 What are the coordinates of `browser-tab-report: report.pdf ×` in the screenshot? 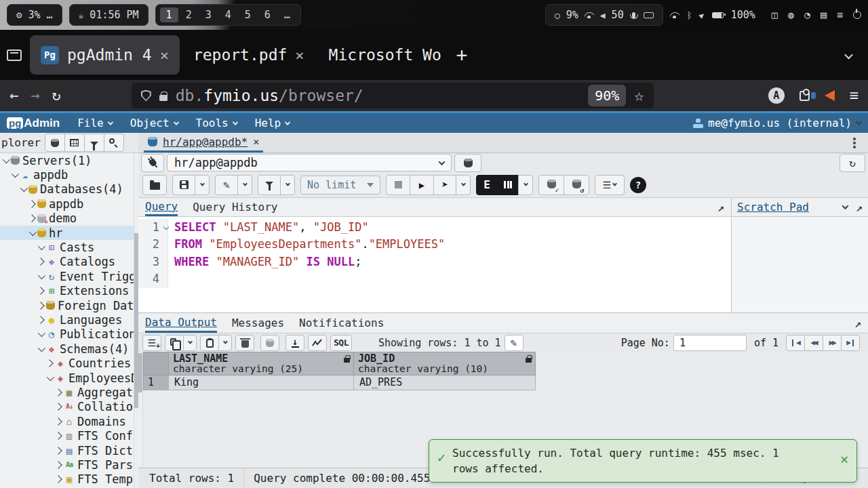 It's located at (249, 55).